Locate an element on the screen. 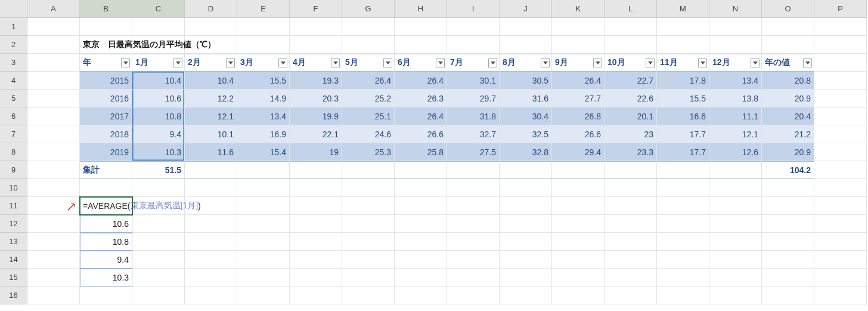  active-cell-formula: =AVERAGE(東京最高気温[1月]) is located at coordinates (106, 206).